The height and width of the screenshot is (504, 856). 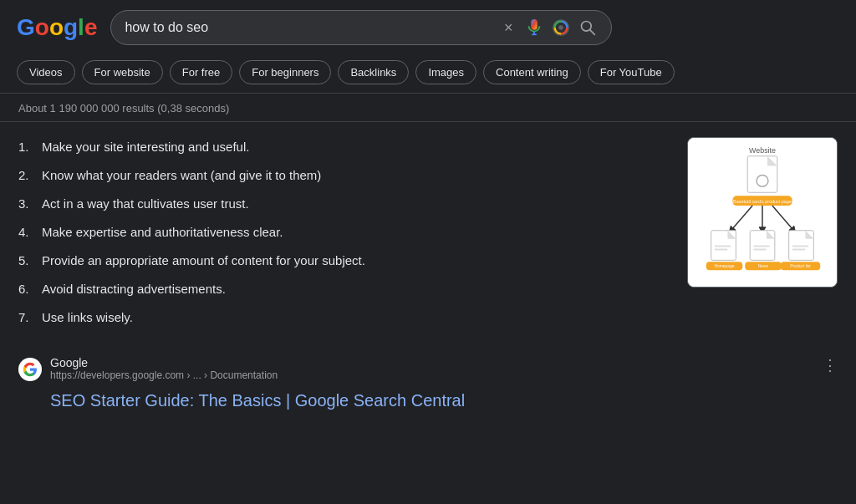 I want to click on source-result: Google https://developers.google.com › .…, so click(x=428, y=366).